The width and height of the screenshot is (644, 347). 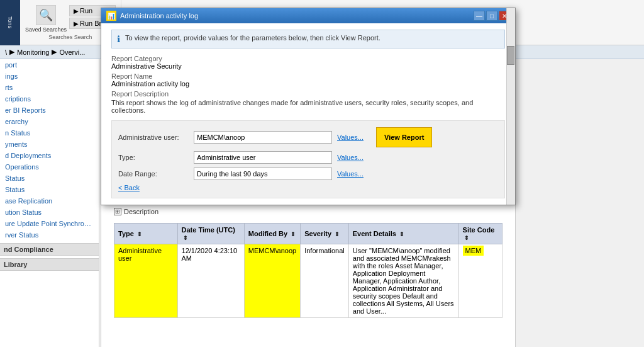 What do you see at coordinates (111, 16) in the screenshot?
I see `modal-title-icon: 📊` at bounding box center [111, 16].